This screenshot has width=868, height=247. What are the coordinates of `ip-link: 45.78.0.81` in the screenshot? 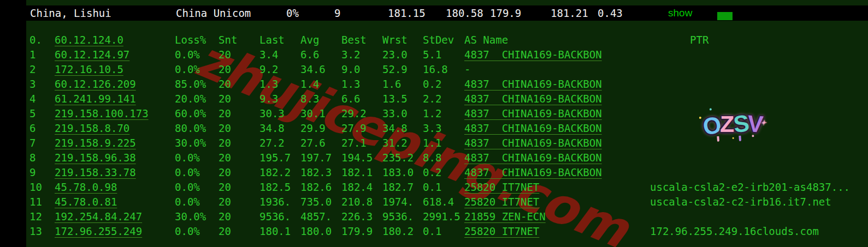 It's located at (115, 202).